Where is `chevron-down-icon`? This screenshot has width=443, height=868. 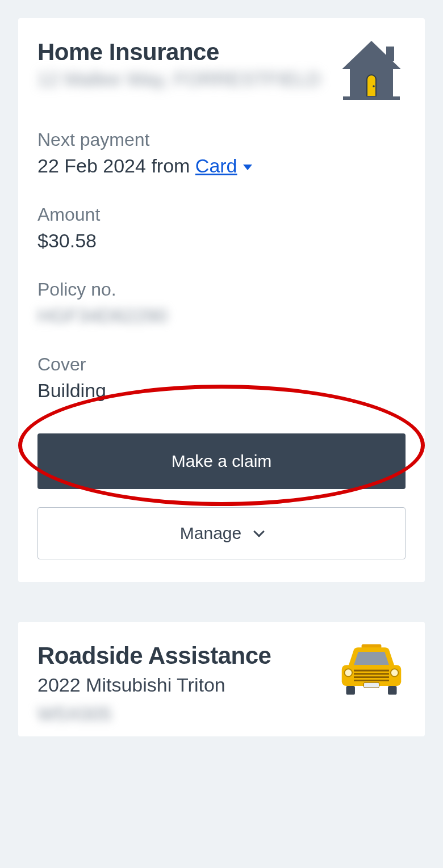
chevron-down-icon is located at coordinates (259, 532).